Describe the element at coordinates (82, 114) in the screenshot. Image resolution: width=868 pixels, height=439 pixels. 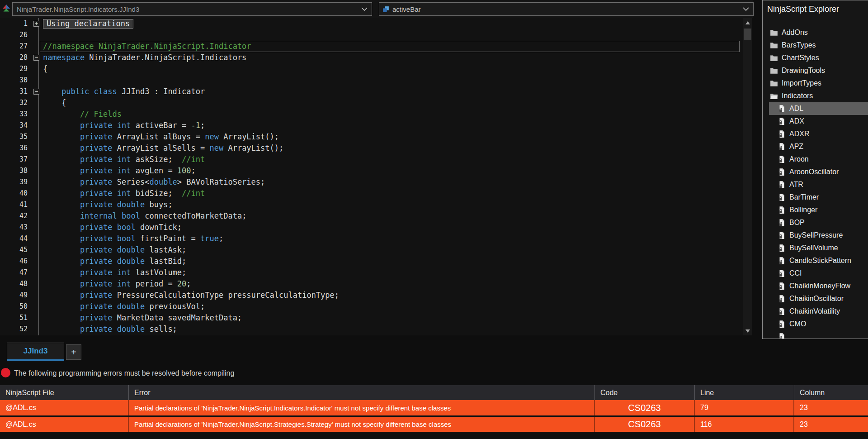
I see `code-text: // Fields` at that location.